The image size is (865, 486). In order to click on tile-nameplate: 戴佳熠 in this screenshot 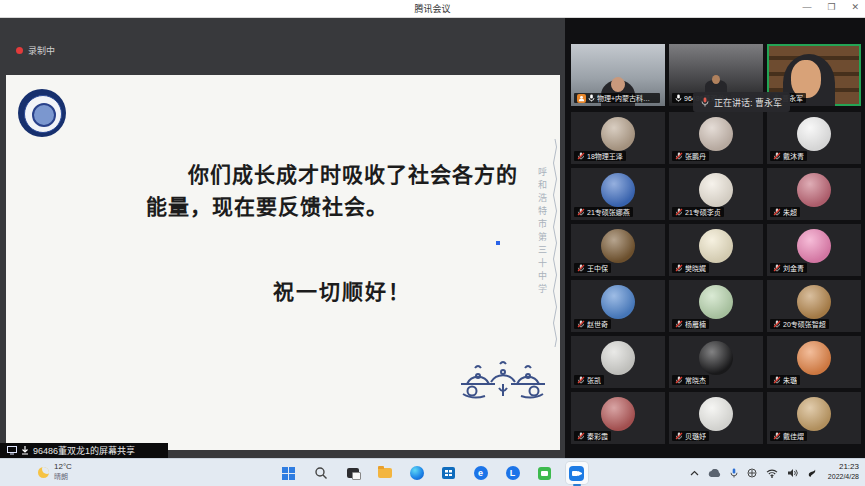, I will do `click(788, 436)`.